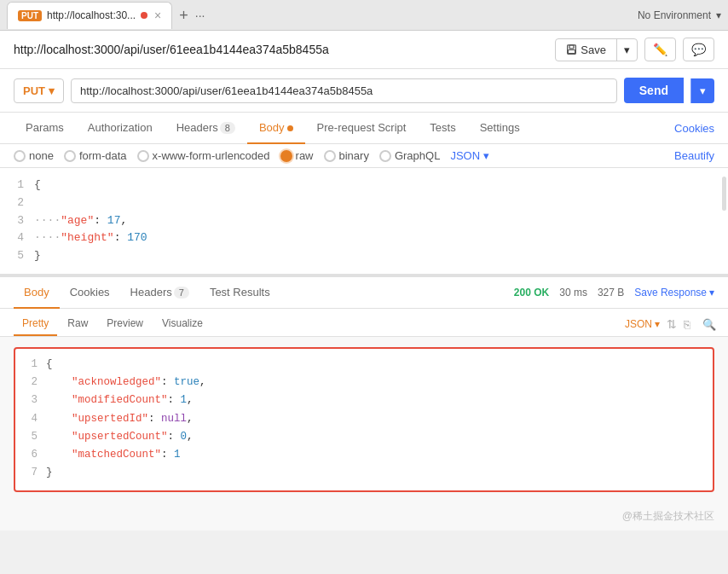 The width and height of the screenshot is (728, 574). Describe the element at coordinates (573, 293) in the screenshot. I see `response-time: 30 ms` at that location.